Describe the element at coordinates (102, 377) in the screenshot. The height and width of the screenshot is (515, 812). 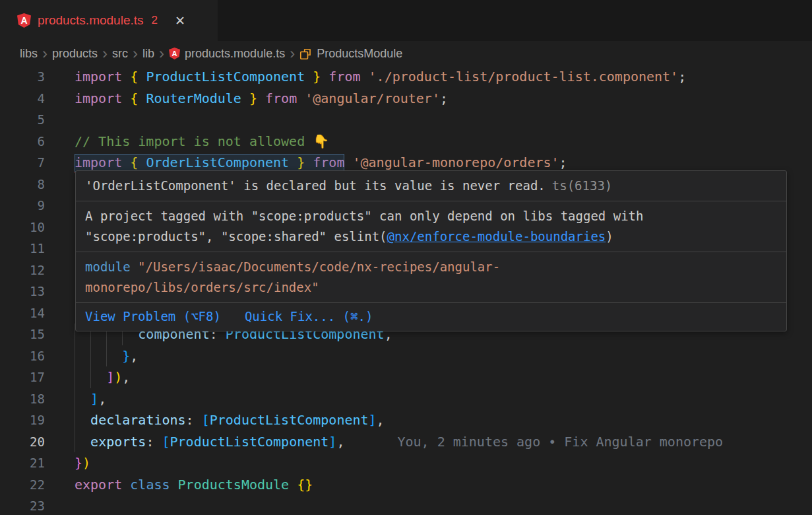
I see `code-text: ]),` at that location.